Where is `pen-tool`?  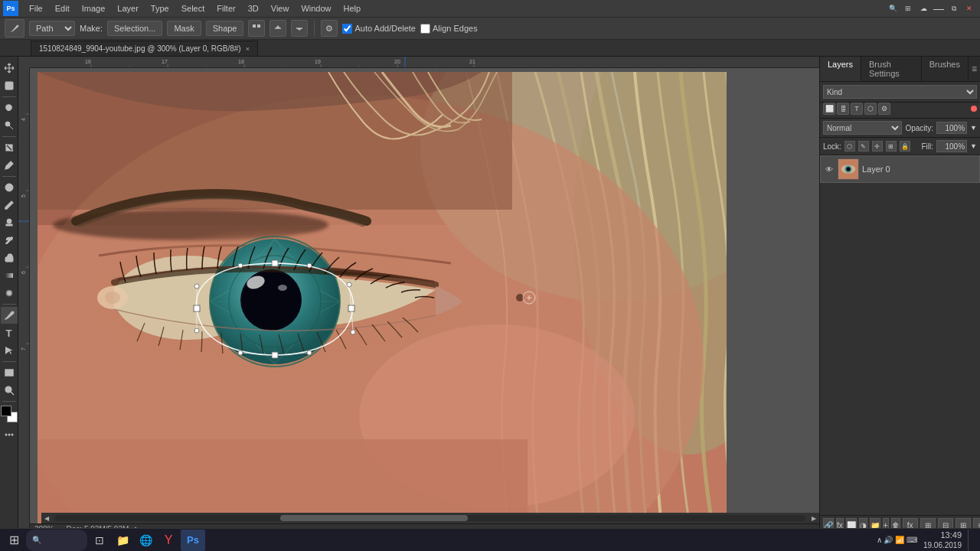
pen-tool is located at coordinates (9, 315).